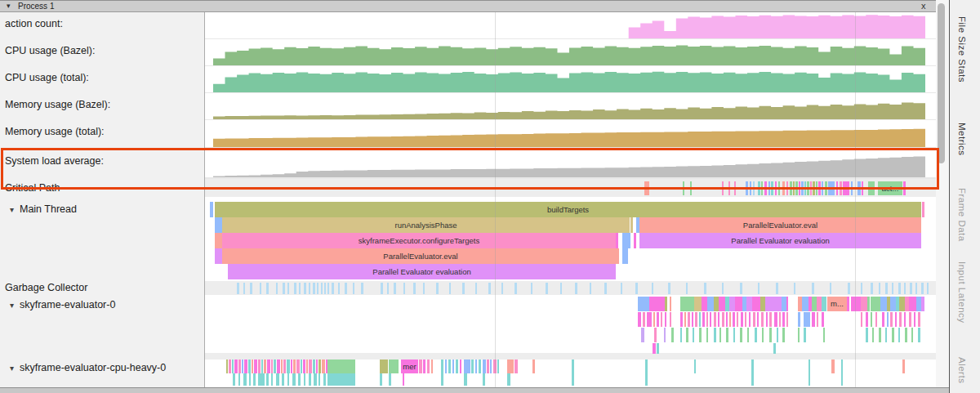  What do you see at coordinates (923, 209) in the screenshot?
I see `main-thread-row0-slice` at bounding box center [923, 209].